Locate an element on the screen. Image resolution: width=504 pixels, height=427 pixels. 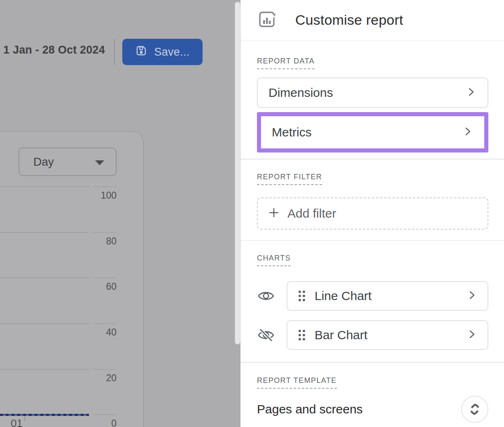
metrics-highlight-frame: Metrics is located at coordinates (373, 132).